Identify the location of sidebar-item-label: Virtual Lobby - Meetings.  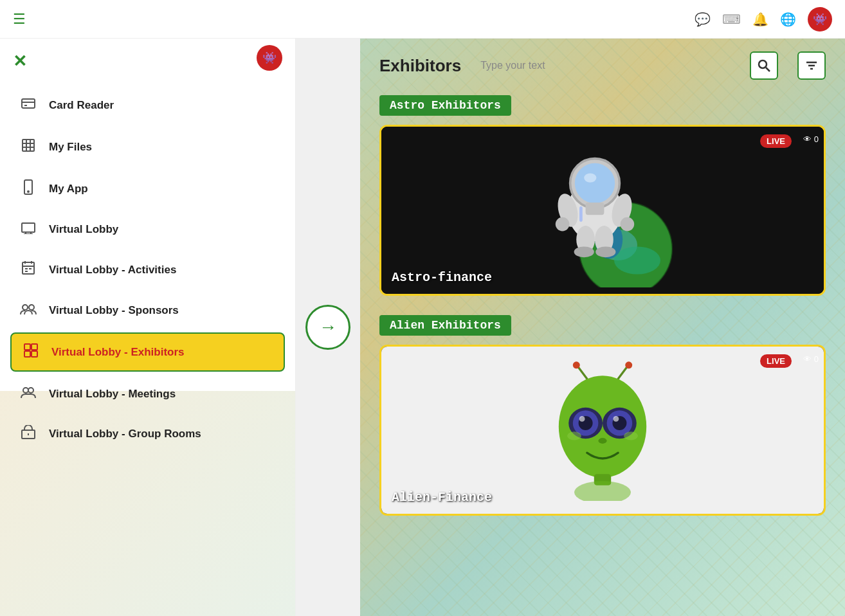
(112, 394).